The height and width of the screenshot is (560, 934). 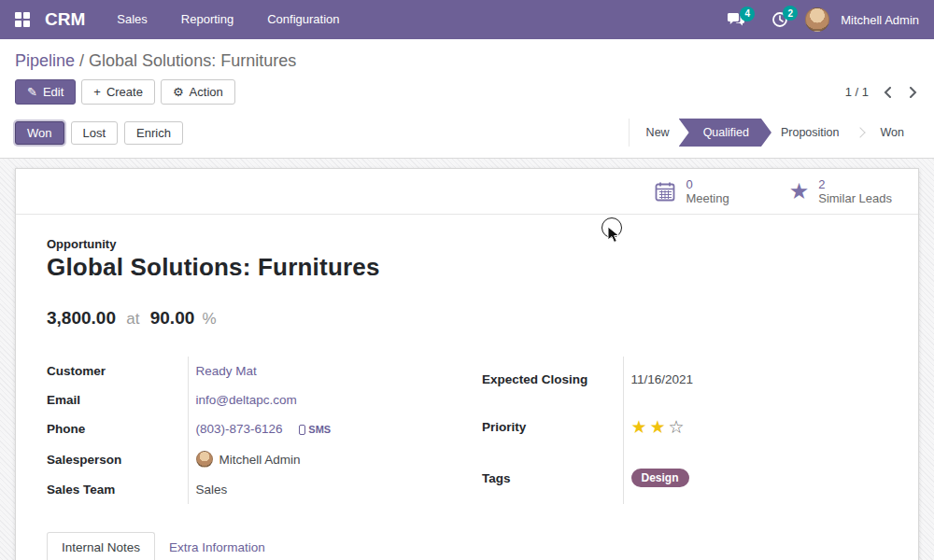 What do you see at coordinates (880, 21) in the screenshot?
I see `user-menu: Mitchell Admin` at bounding box center [880, 21].